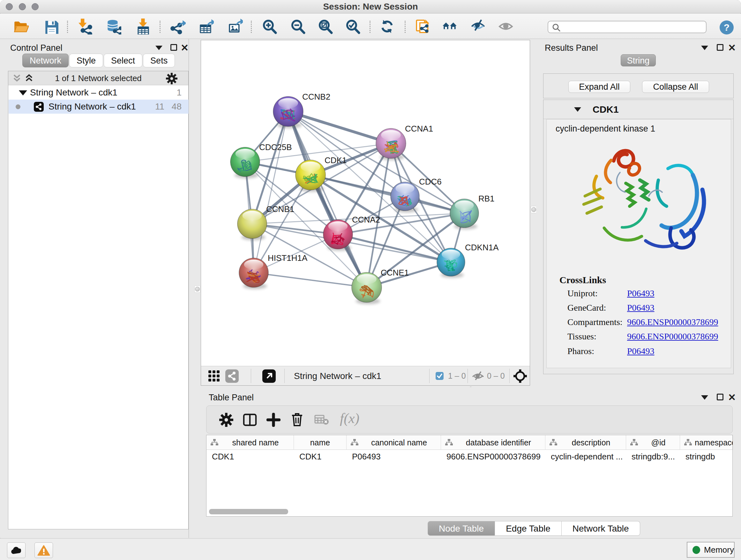 This screenshot has height=560, width=741. What do you see at coordinates (51, 26) in the screenshot?
I see `save-session-button` at bounding box center [51, 26].